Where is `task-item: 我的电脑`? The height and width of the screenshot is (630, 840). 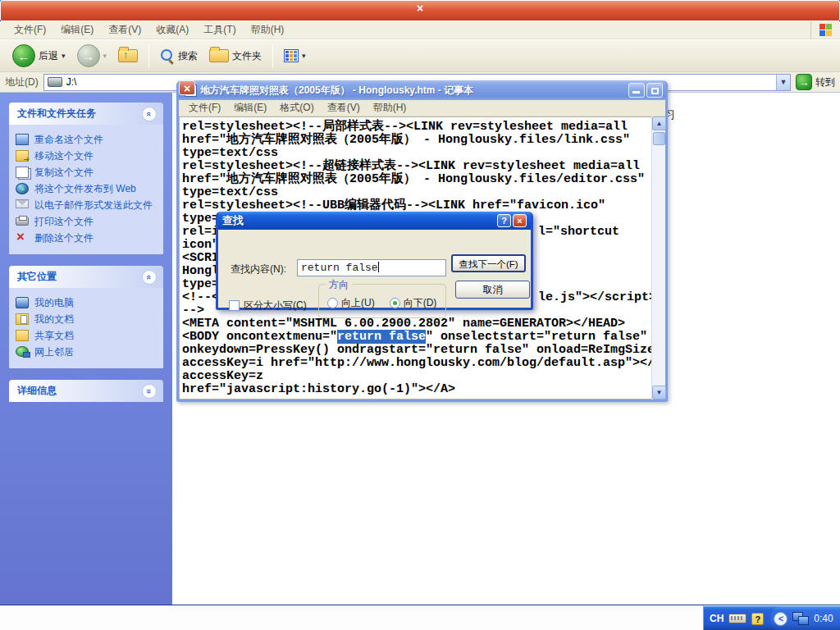
task-item: 我的电脑 is located at coordinates (87, 303).